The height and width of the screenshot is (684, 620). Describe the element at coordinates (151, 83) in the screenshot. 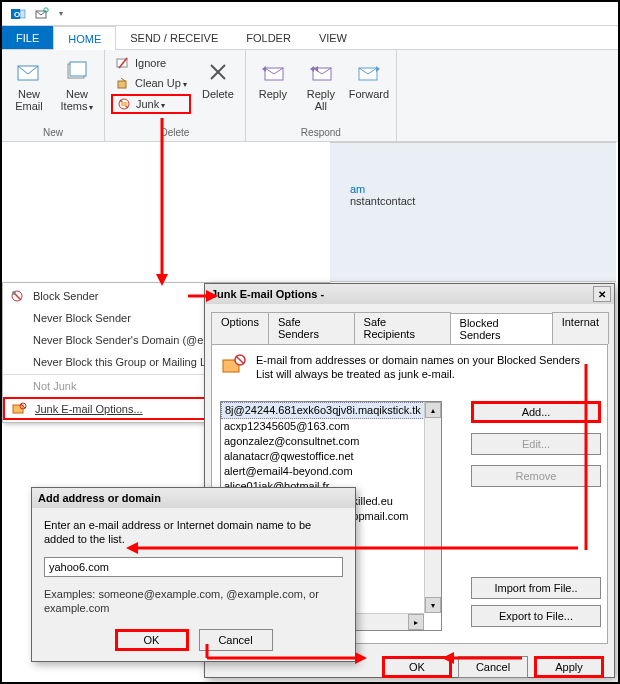

I see `cleanup-button: Clean Up▾` at that location.